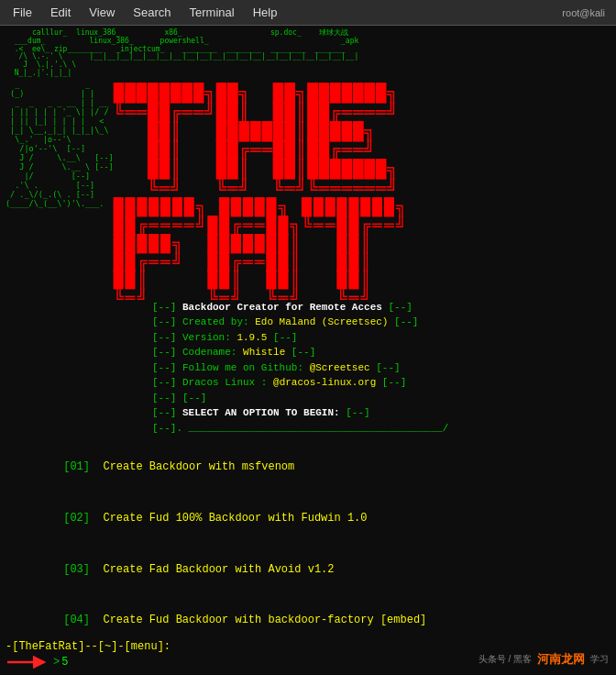 Image resolution: width=616 pixels, height=675 pixels. What do you see at coordinates (277, 368) in the screenshot?
I see `info-line-5: [--] Follow me on Github: @Screetsec [--…` at bounding box center [277, 368].